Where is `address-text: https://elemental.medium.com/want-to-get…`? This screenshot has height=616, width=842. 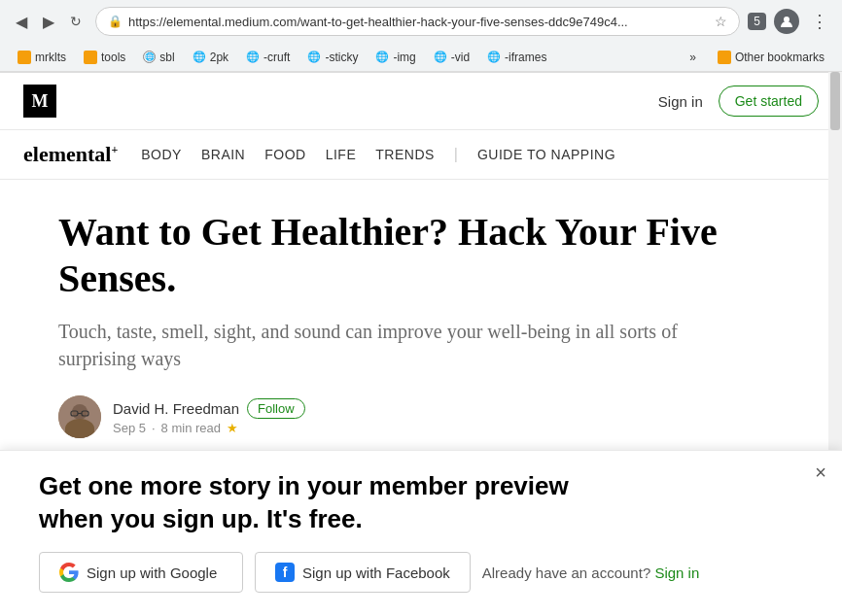 address-text: https://elemental.medium.com/want-to-get… is located at coordinates (418, 21).